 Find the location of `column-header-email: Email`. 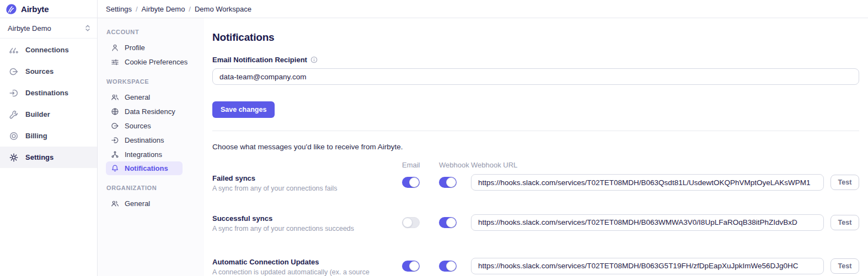

column-header-email: Email is located at coordinates (420, 165).